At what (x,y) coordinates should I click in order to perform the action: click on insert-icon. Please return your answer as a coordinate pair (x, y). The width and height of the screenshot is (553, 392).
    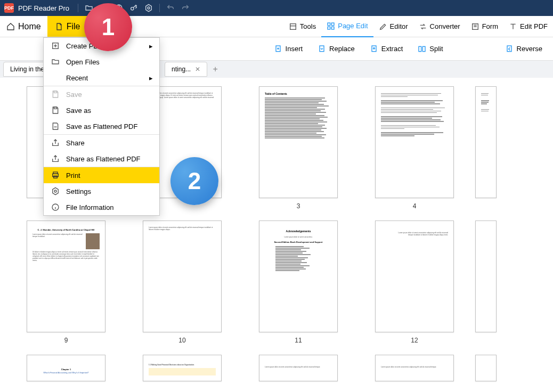
    Looking at the image, I should click on (278, 49).